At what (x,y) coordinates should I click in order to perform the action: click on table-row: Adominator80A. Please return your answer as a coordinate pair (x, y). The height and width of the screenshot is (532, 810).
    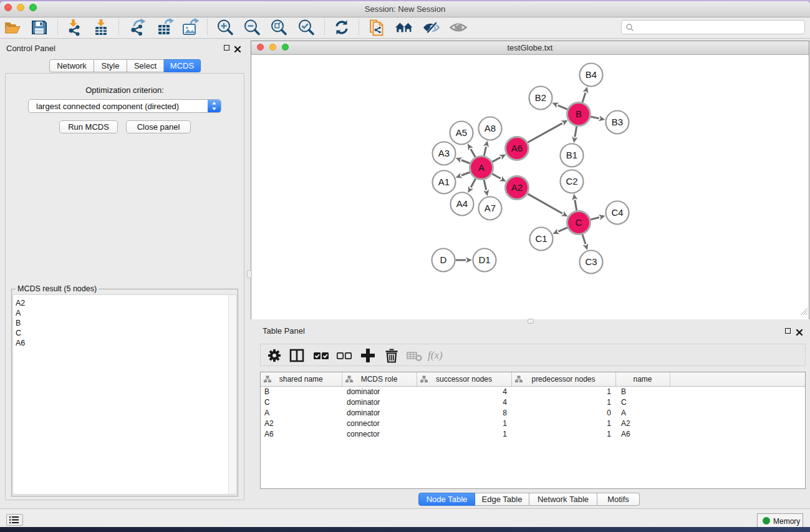
    Looking at the image, I should click on (533, 413).